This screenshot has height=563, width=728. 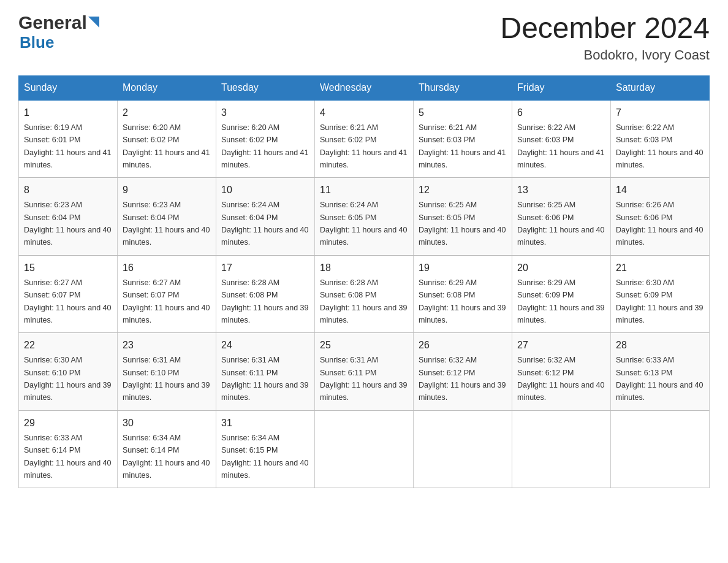 What do you see at coordinates (561, 372) in the screenshot?
I see `calendar-cell: 27 Sunrise: 6:32 AMSunset: 6:12 PMDaylig…` at bounding box center [561, 372].